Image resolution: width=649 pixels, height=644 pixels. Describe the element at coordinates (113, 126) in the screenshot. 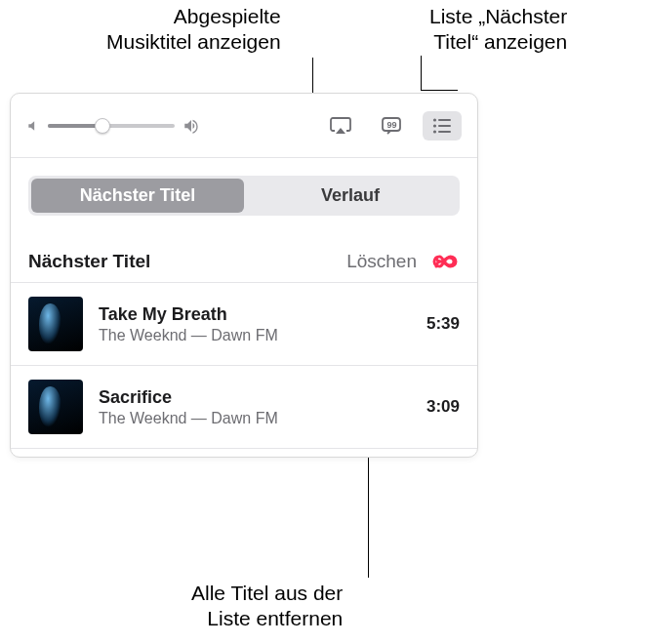

I see `volume-control` at that location.